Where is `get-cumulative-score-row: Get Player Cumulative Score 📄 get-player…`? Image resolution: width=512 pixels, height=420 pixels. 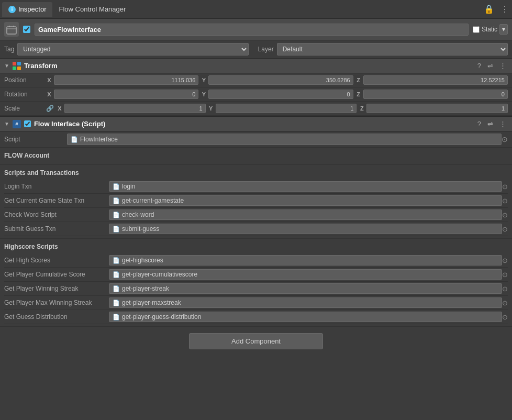
get-cumulative-score-row: Get Player Cumulative Score 📄 get-player… is located at coordinates (256, 274).